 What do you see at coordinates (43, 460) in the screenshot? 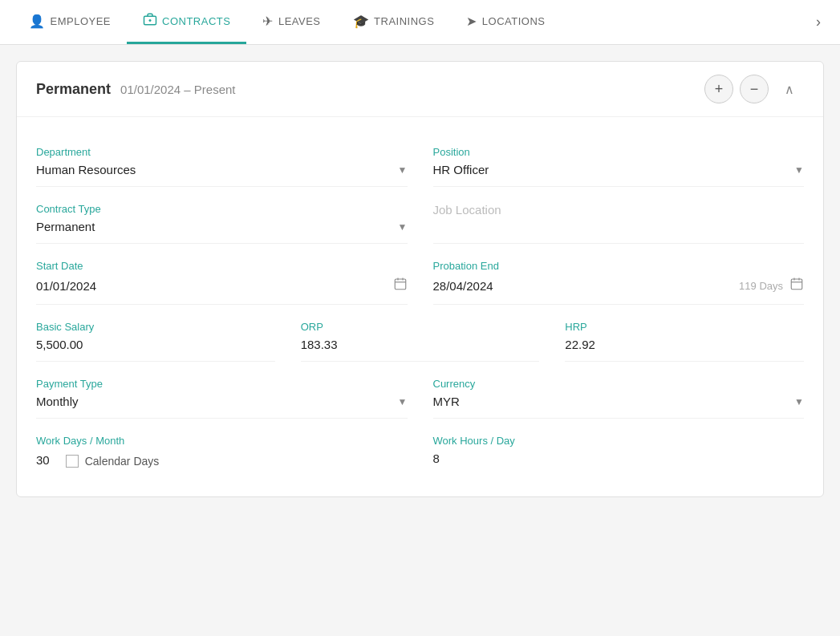
I see `work-days-value: 30` at bounding box center [43, 460].